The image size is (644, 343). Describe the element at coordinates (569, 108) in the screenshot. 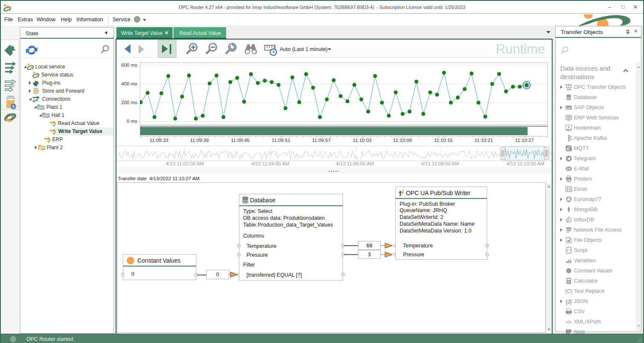

I see `svg-text: SAP` at that location.